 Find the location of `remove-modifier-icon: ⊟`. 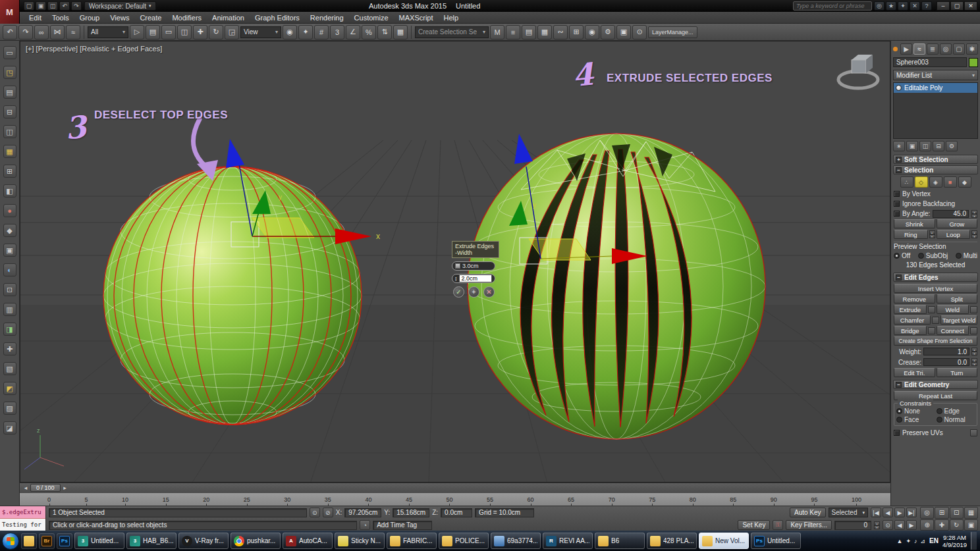

remove-modifier-icon: ⊟ is located at coordinates (939, 146).